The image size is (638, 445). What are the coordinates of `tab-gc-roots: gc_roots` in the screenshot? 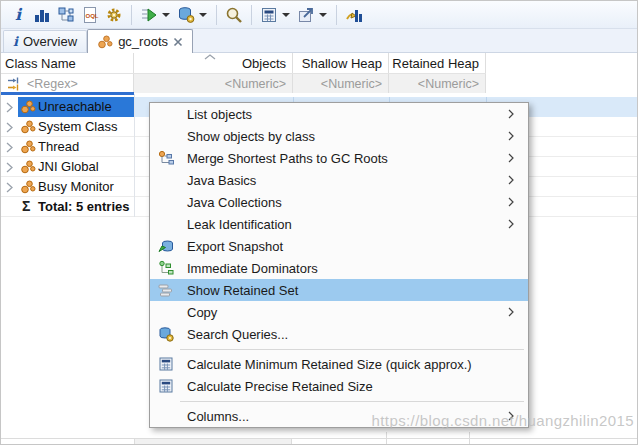 It's located at (140, 41).